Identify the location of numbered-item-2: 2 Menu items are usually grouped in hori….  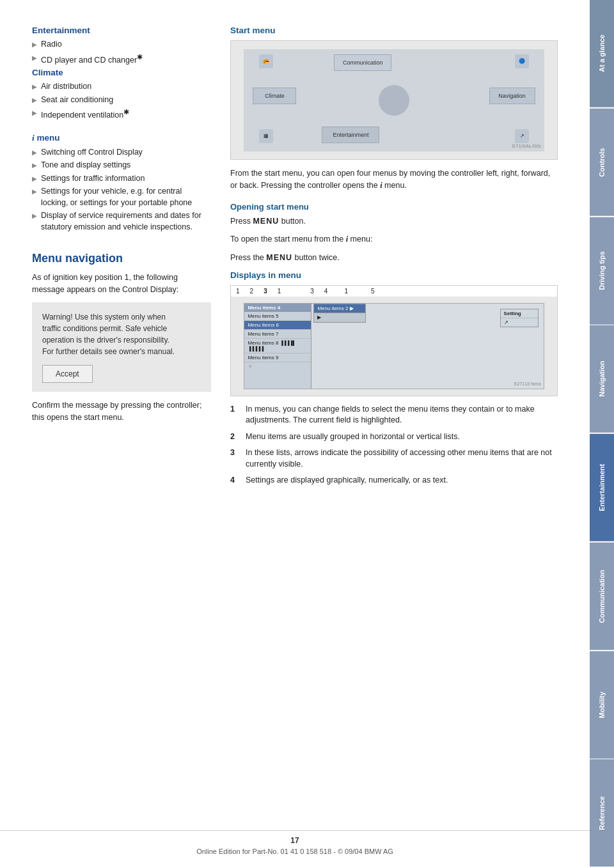
(394, 437).